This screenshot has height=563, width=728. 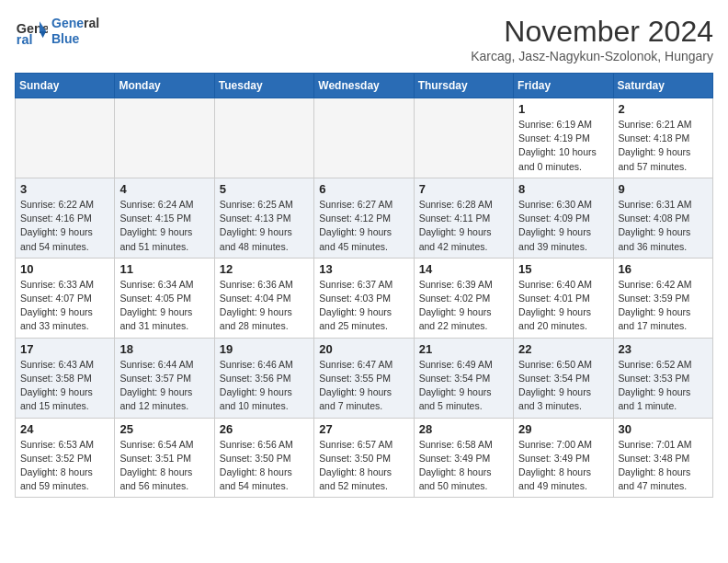 I want to click on day-info: Sunrise: 6:50 AMSunset: 3:54 PMDaylight:…, so click(x=563, y=386).